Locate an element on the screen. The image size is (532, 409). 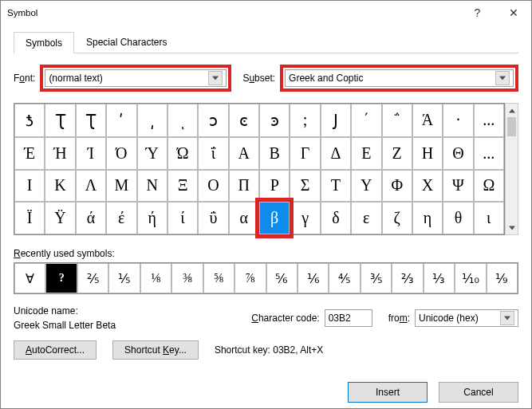
grid-scrollbar is located at coordinates (512, 169).